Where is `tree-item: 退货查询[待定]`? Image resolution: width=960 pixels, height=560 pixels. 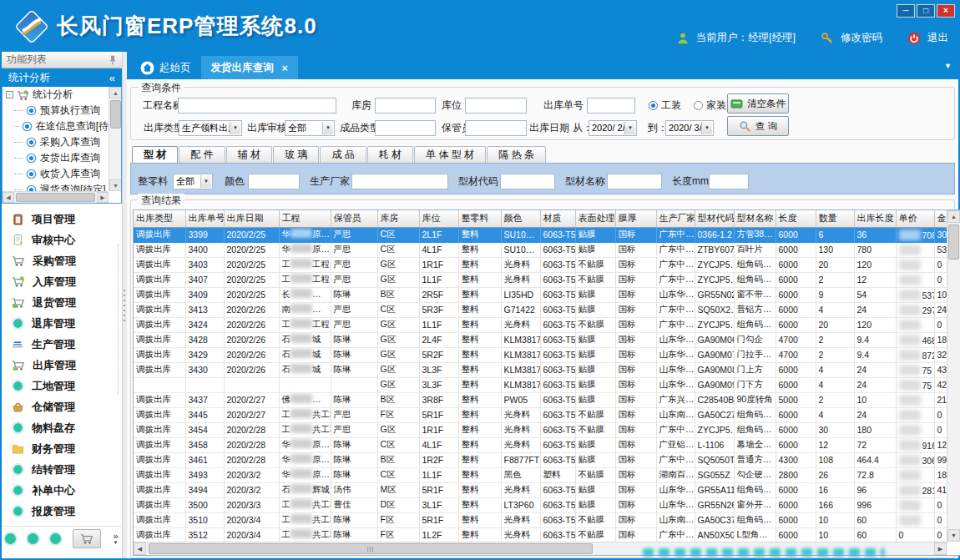 tree-item: 退货查询[待定] is located at coordinates (55, 187).